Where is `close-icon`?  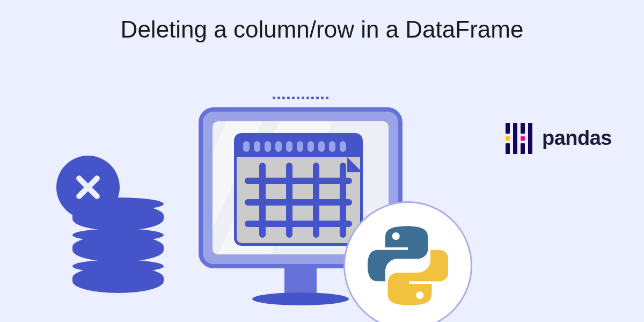
close-icon is located at coordinates (88, 187).